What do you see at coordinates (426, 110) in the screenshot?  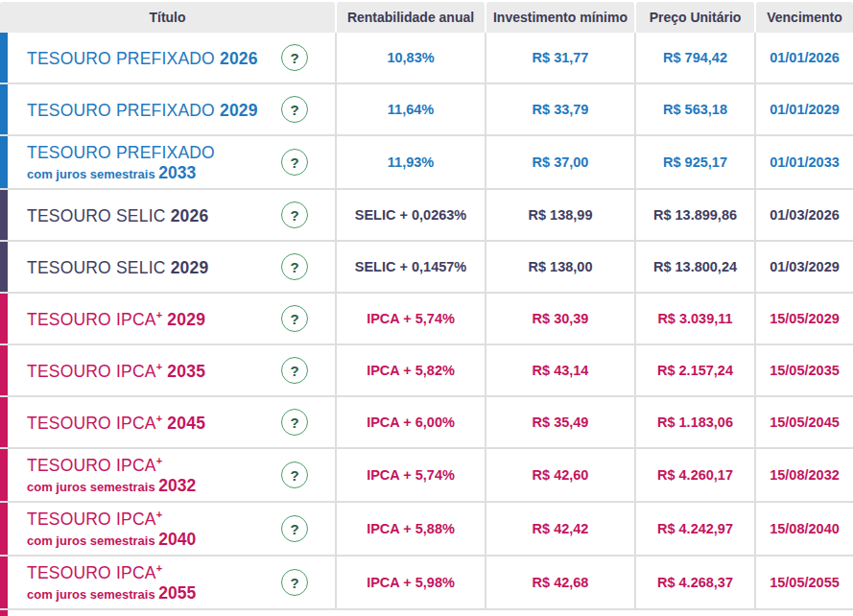 I see `table-row: TESOURO PREFIXADO 2029 ? 11,64% R$ 33,79…` at bounding box center [426, 110].